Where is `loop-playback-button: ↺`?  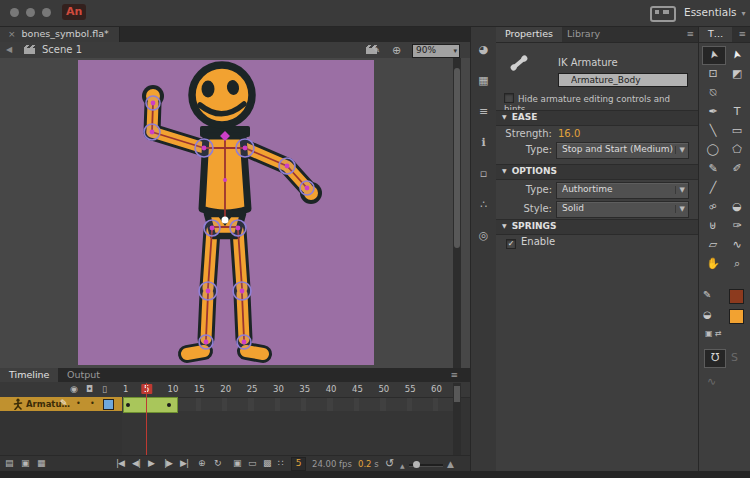 loop-playback-button: ↺ is located at coordinates (390, 464).